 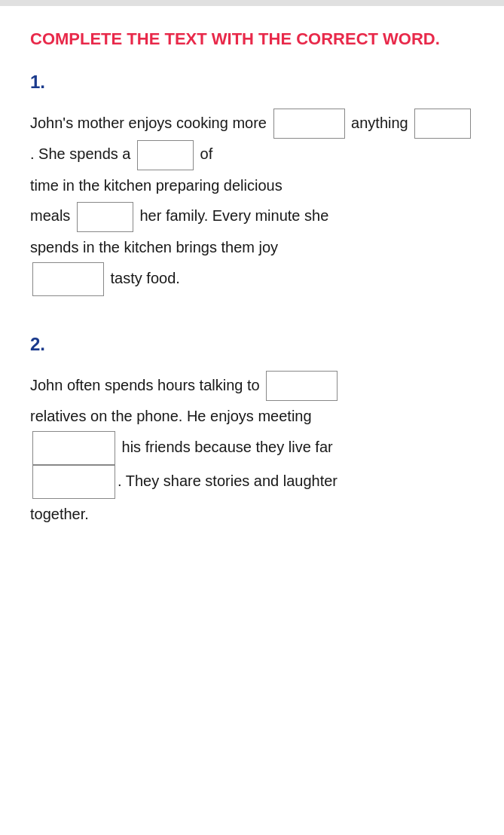 I want to click on q2-text-5: together., so click(x=60, y=514).